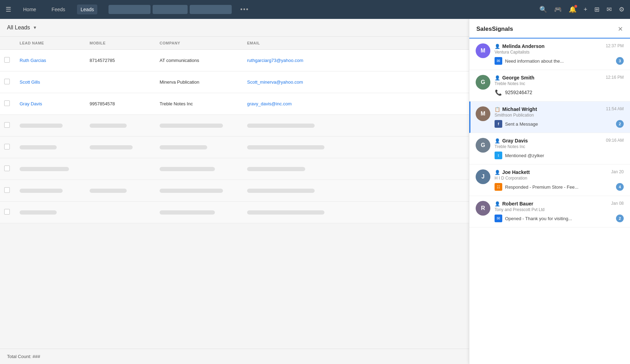 The image size is (630, 364). Describe the element at coordinates (58, 9) in the screenshot. I see `nav-feeds: Feeds` at that location.